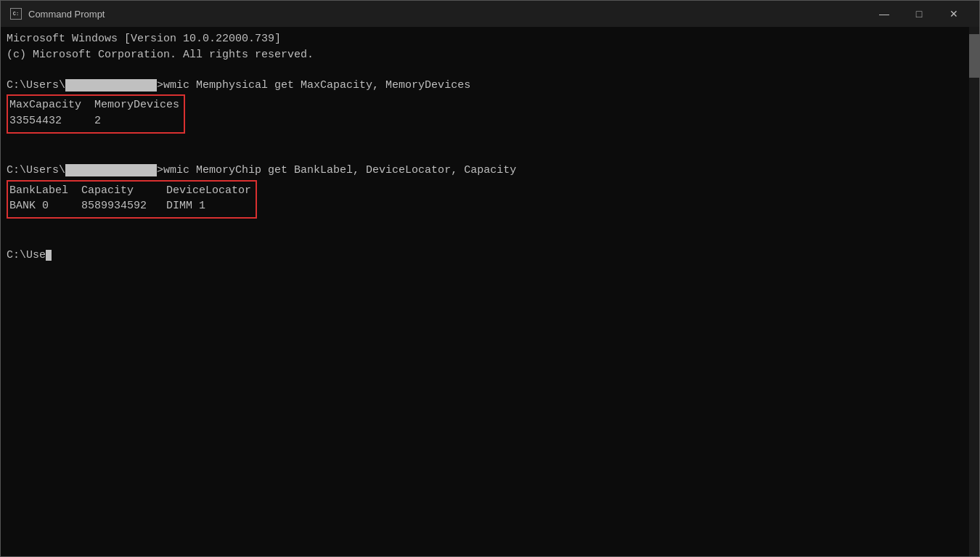 This screenshot has width=980, height=557. What do you see at coordinates (490, 86) in the screenshot?
I see `cmd1-line: C:\Users\ >wmic Memphysical get MaxCapac…` at bounding box center [490, 86].